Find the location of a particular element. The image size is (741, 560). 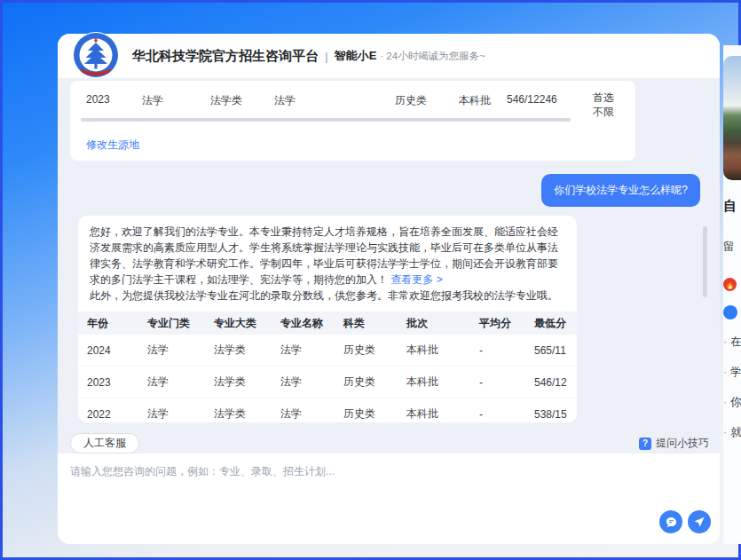

user-message-bubble: 你们学校法学专业怎么样呢? is located at coordinates (621, 190).